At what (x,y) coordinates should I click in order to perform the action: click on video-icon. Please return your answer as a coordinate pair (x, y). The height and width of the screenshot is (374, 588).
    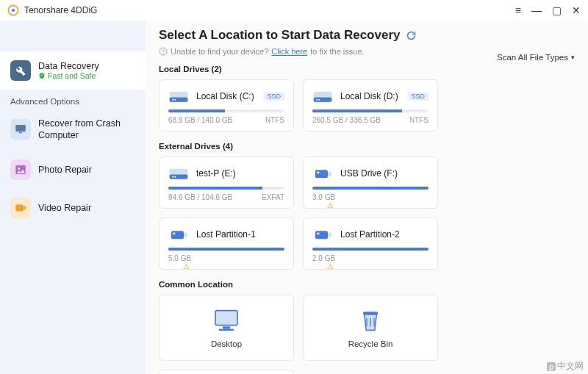
    Looking at the image, I should click on (21, 208).